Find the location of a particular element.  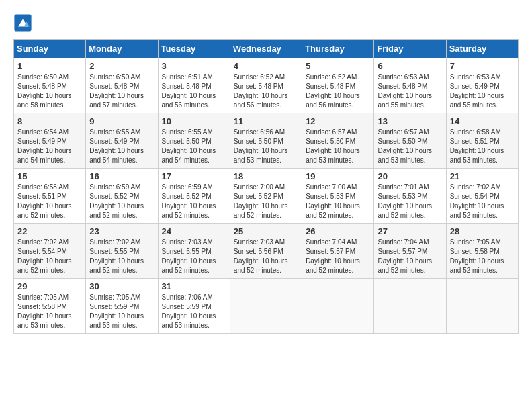

day-number: 24 is located at coordinates (194, 231).